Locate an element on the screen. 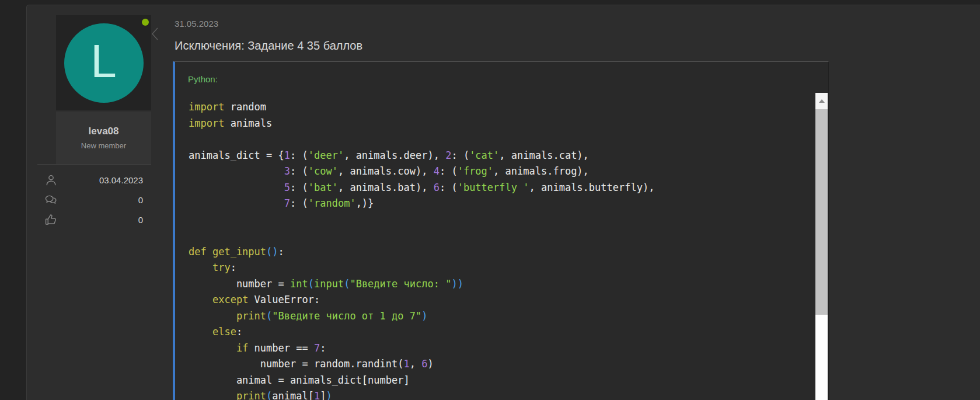 This screenshot has height=400, width=980. code-line: try: is located at coordinates (502, 268).